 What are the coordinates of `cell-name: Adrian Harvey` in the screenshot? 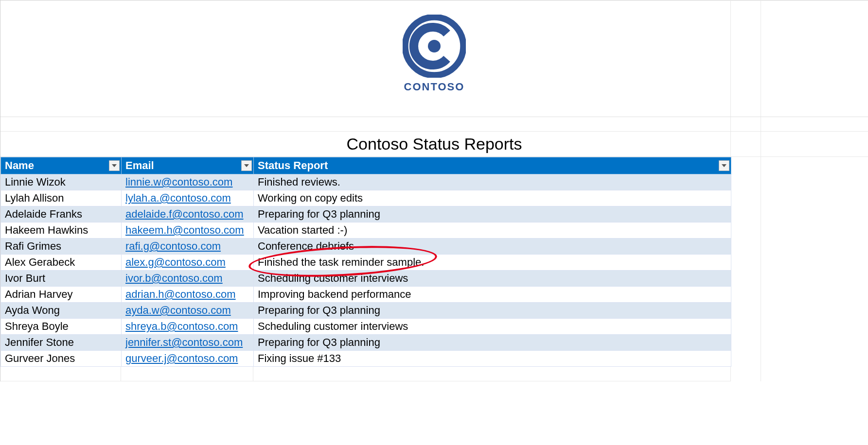 It's located at (61, 294).